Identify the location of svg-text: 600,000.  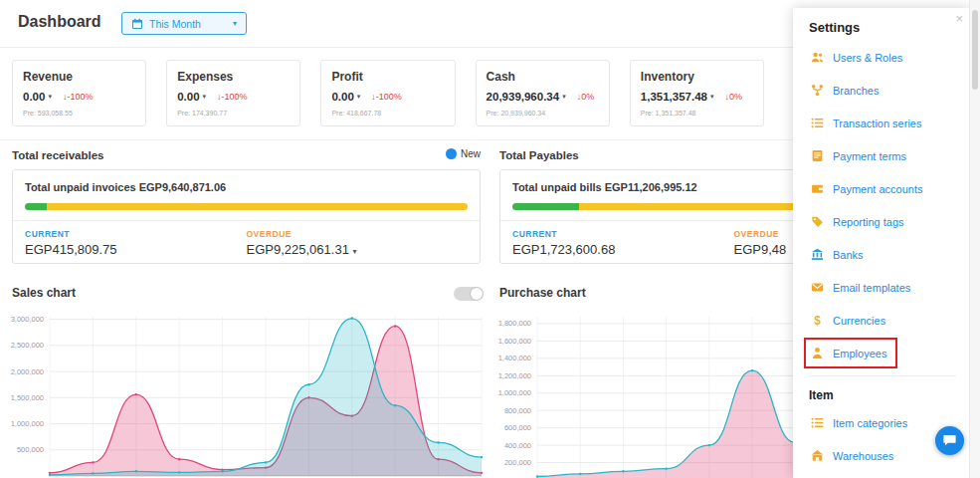
(517, 428).